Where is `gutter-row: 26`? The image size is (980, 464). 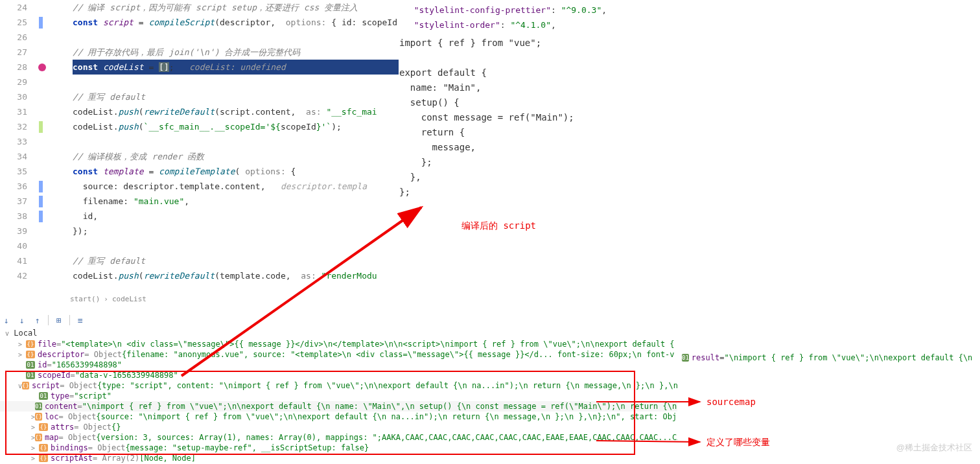
gutter-row: 26 is located at coordinates (35, 38).